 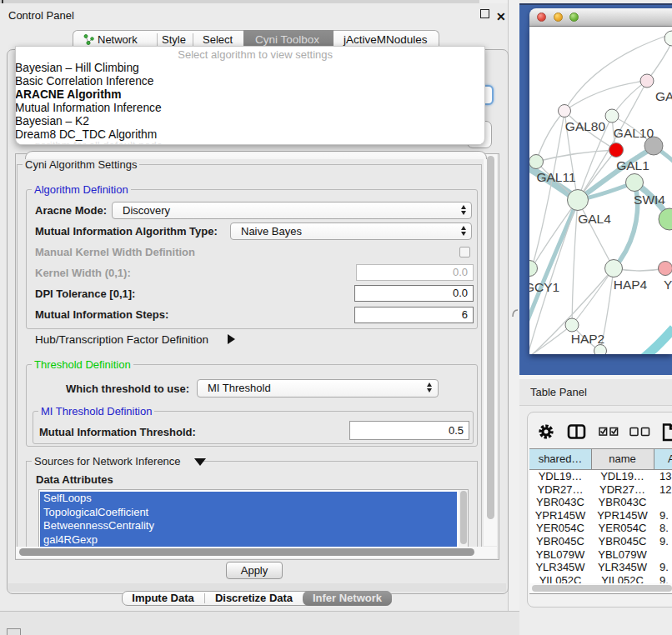 I want to click on svg-text: GAL80, so click(x=585, y=127).